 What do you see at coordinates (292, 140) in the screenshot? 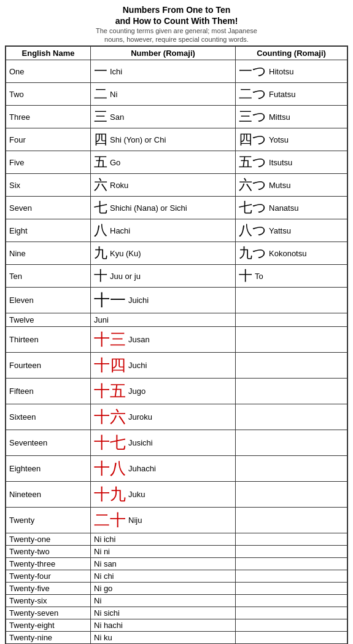
I see `counting-cell: 四つYotsu` at bounding box center [292, 140].